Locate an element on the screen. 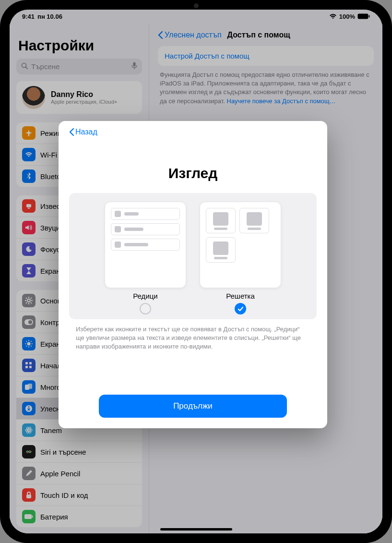 This screenshot has height=543, width=392. option-grid-label: Решетка is located at coordinates (240, 296).